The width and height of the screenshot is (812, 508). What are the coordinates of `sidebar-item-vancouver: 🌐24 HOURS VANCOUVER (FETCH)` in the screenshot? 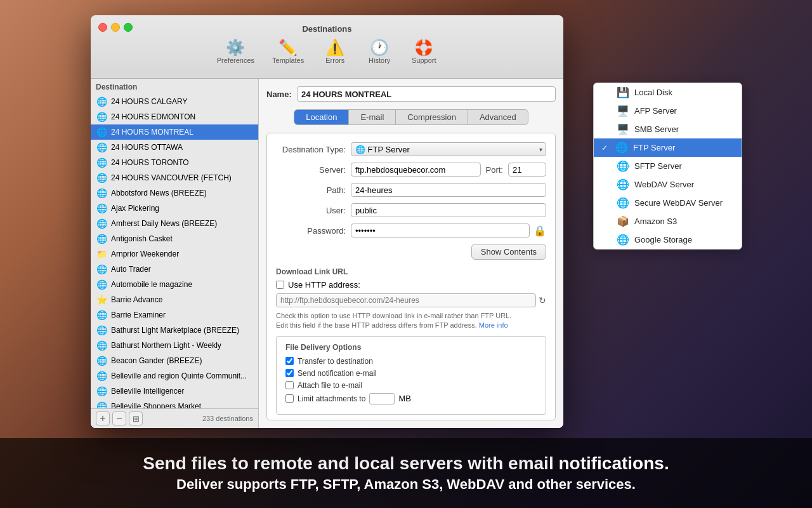 It's located at (174, 178).